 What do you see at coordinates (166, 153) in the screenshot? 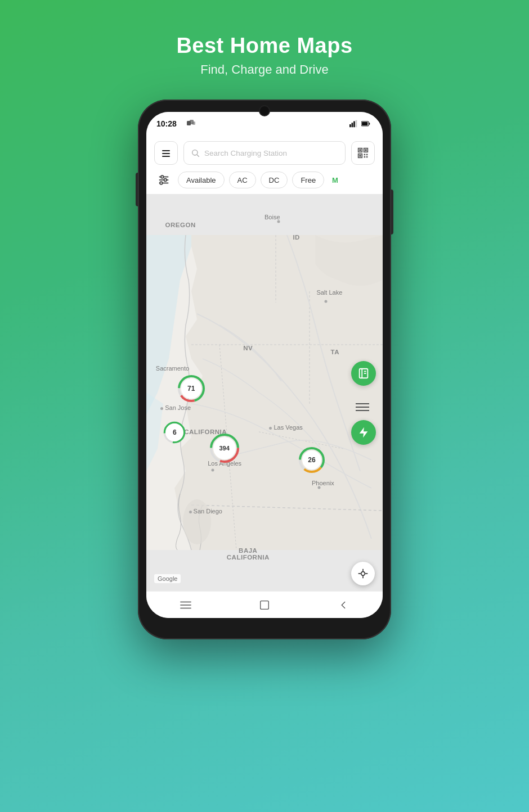
I see `menu-button` at bounding box center [166, 153].